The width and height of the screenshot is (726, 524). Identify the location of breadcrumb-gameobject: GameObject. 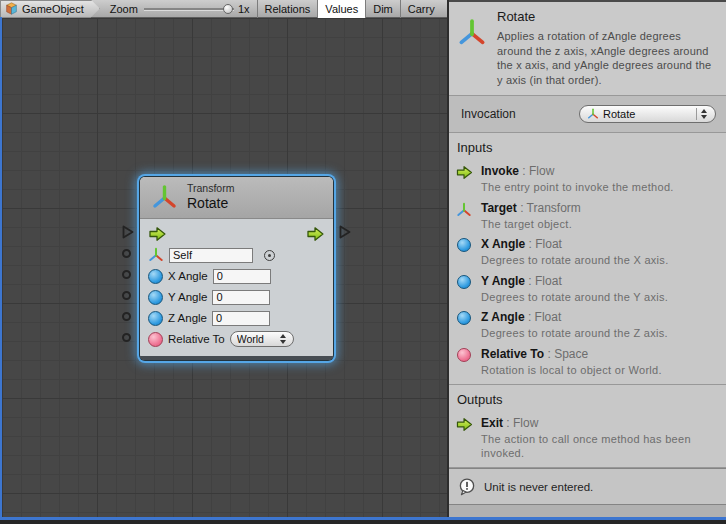
(50, 9).